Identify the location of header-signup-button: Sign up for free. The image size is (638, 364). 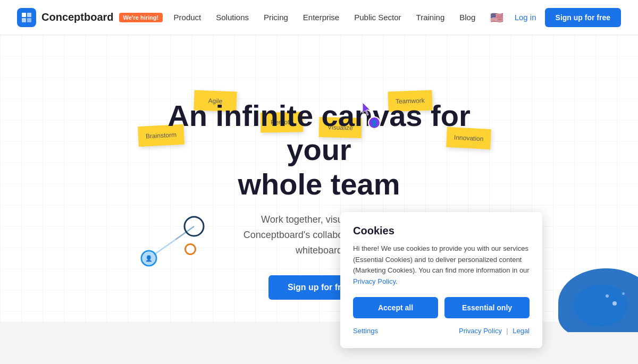
(583, 18).